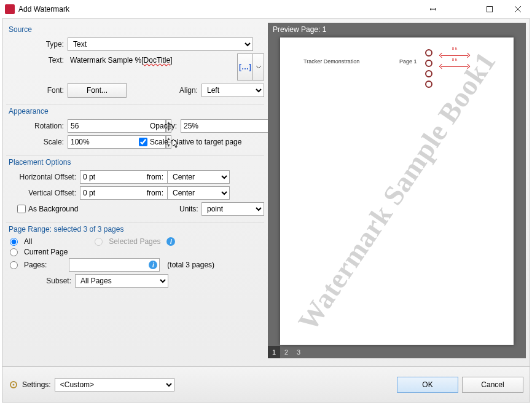  What do you see at coordinates (135, 242) in the screenshot?
I see `selected-pages-label: Selected Pages` at bounding box center [135, 242].